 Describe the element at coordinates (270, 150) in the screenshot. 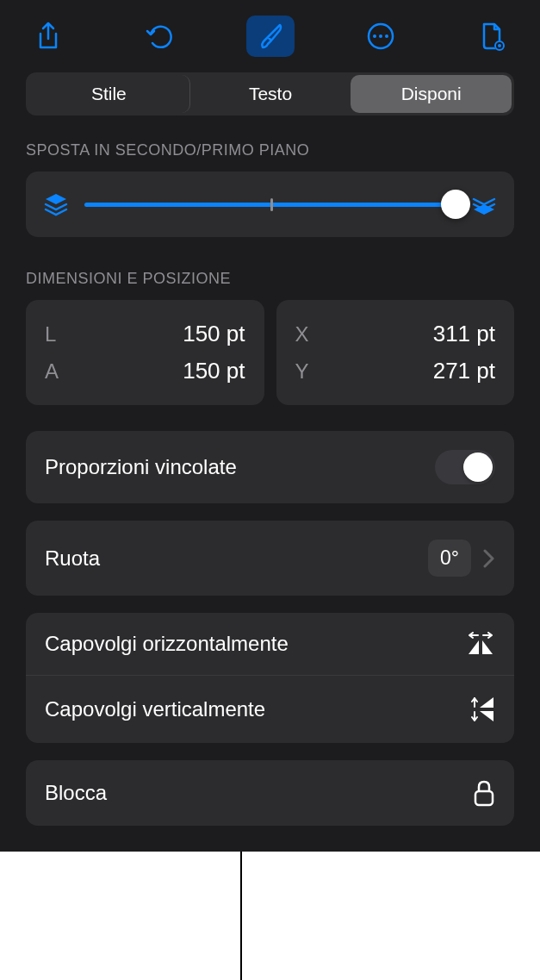

I see `layer-section-label: SPOSTA IN SECONDO/PRIMO PIANO` at that location.